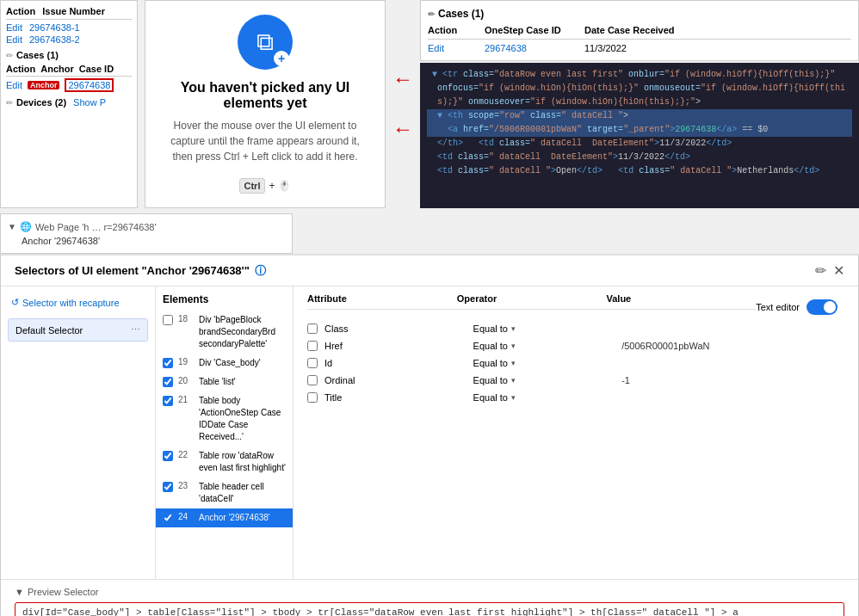 This screenshot has width=859, height=616. What do you see at coordinates (399, 363) in the screenshot?
I see `attr-id-name: Id` at bounding box center [399, 363].